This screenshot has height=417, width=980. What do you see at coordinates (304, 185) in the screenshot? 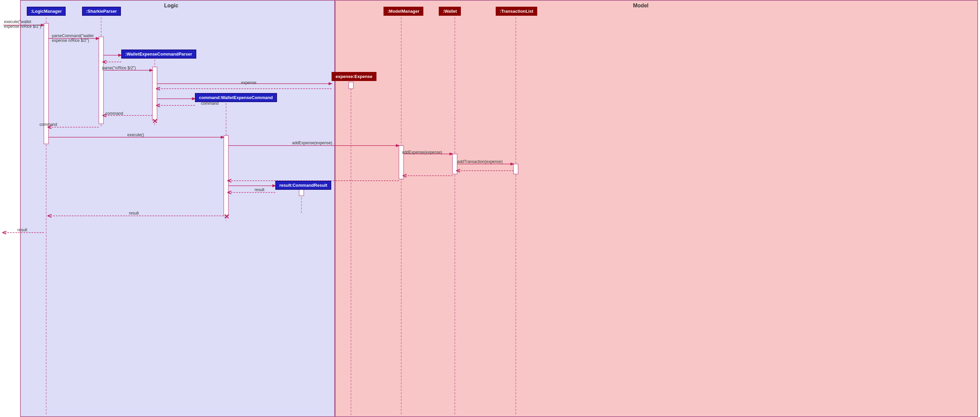
I see `object-commandresult: result:CommandResult` at bounding box center [304, 185].